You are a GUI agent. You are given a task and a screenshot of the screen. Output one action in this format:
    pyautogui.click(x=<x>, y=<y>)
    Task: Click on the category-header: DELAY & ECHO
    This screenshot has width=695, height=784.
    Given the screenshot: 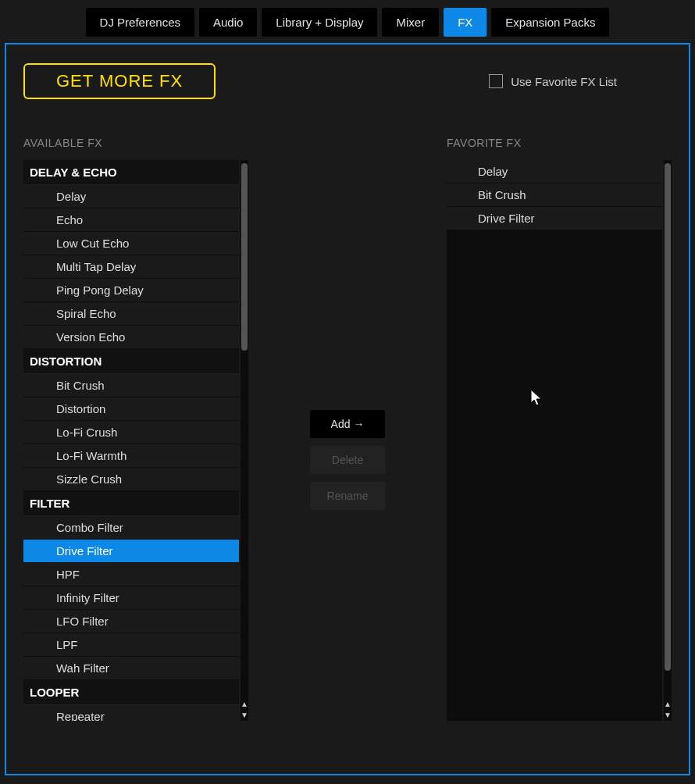 What is the action you would take?
    pyautogui.click(x=131, y=173)
    